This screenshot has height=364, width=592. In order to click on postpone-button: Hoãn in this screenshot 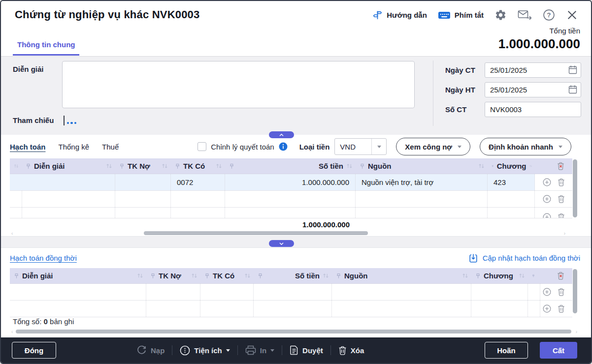, I will do `click(506, 350)`.